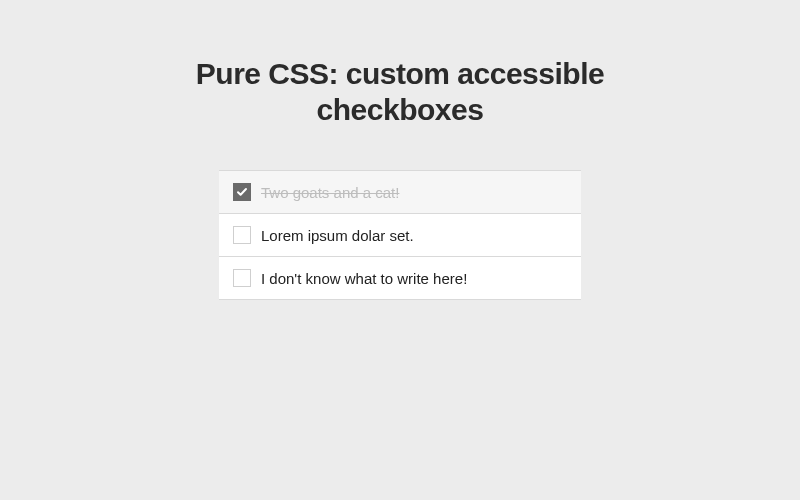 Image resolution: width=800 pixels, height=500 pixels. What do you see at coordinates (330, 192) in the screenshot?
I see `checkbox-label: Two goats and a cat!` at bounding box center [330, 192].